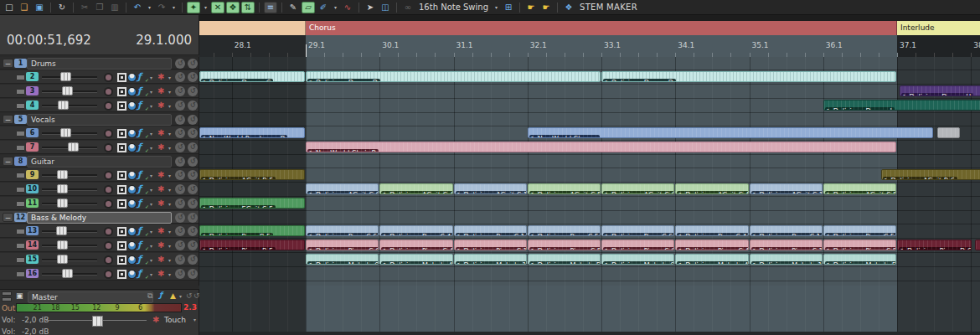 The image size is (980, 335). I want to click on swing-preset-label: 16th Note Swing, so click(454, 7).